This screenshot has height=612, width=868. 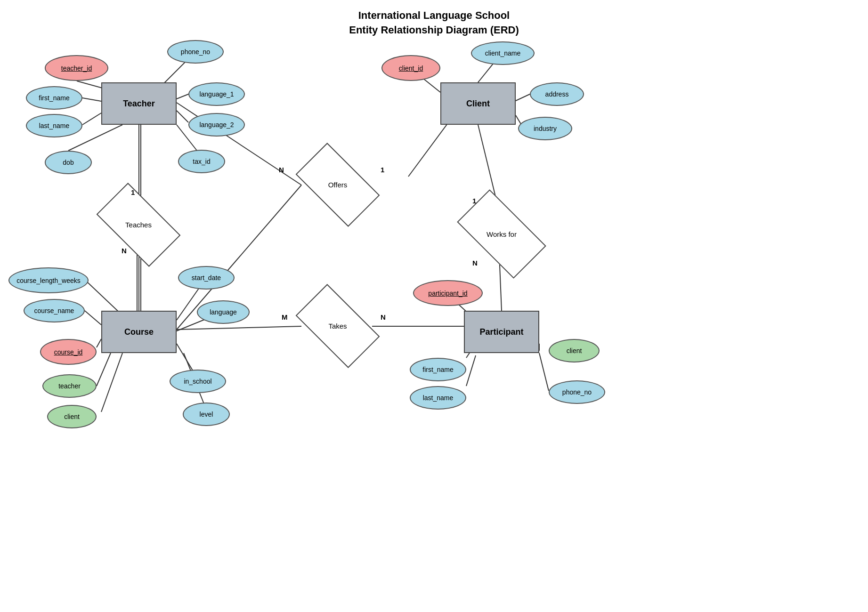 What do you see at coordinates (124, 250) in the screenshot?
I see `teaches-n-cardinality: N` at bounding box center [124, 250].